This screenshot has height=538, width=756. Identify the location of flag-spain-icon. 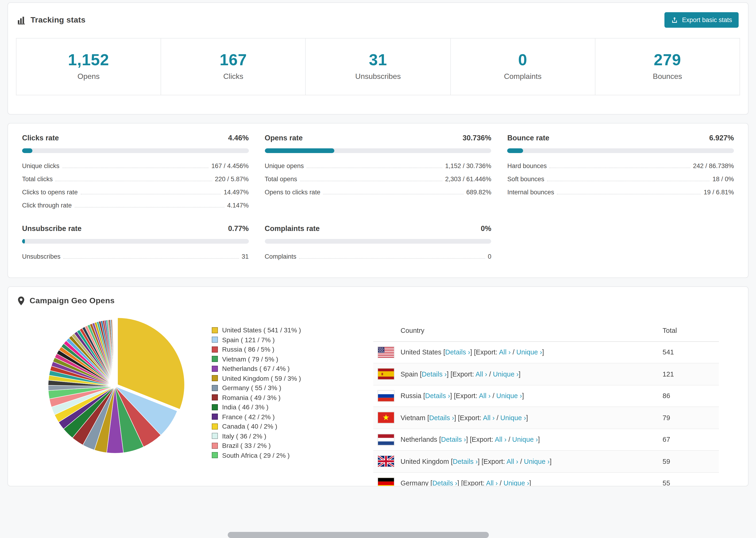
(386, 374).